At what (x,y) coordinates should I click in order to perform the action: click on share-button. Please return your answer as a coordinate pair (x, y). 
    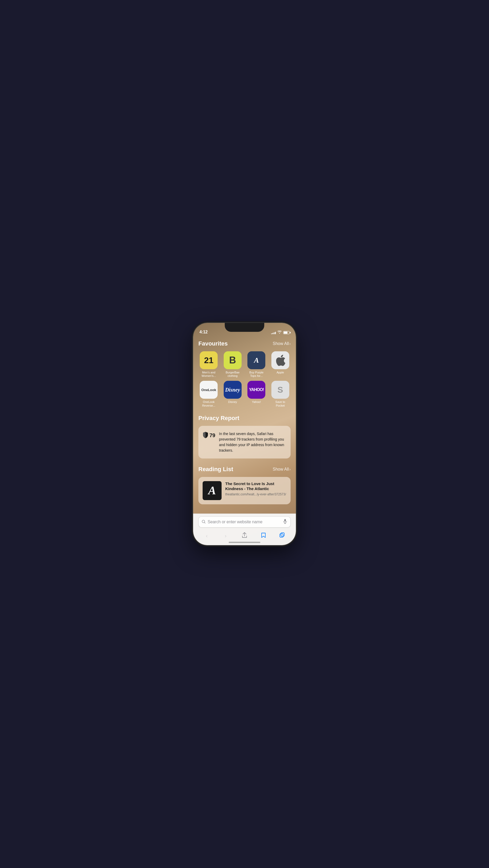
    Looking at the image, I should click on (245, 536).